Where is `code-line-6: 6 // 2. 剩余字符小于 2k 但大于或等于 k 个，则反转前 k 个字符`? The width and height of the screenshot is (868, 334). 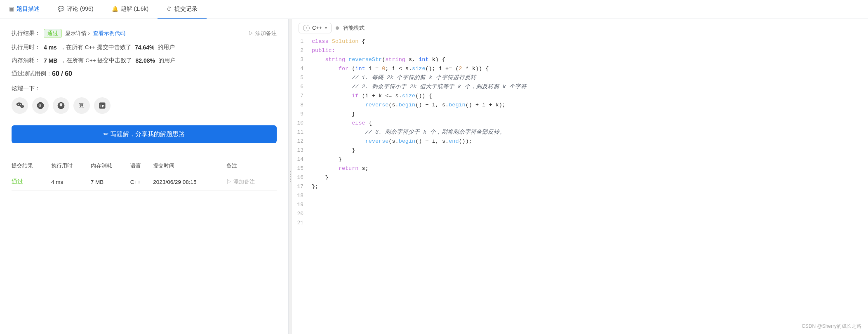
code-line-6: 6 // 2. 剩余字符小于 2k 但大于或等于 k 个，则反转前 k 个字符 is located at coordinates (580, 87).